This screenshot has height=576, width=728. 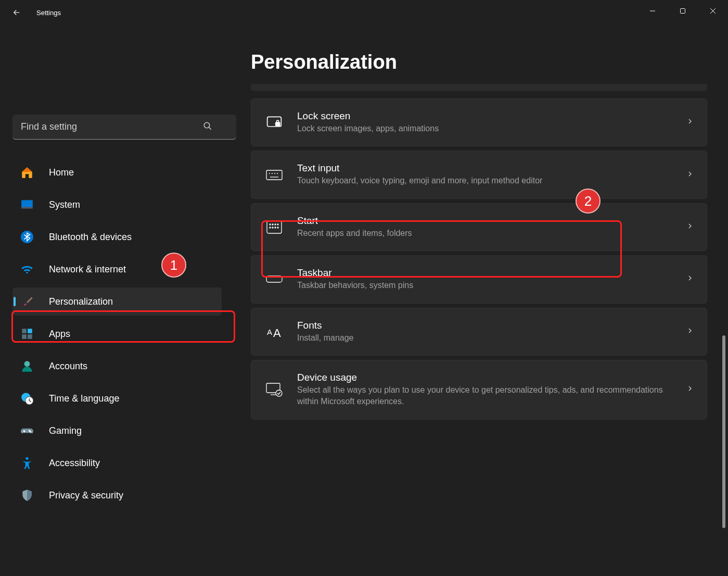 What do you see at coordinates (27, 172) in the screenshot?
I see `home-icon` at bounding box center [27, 172].